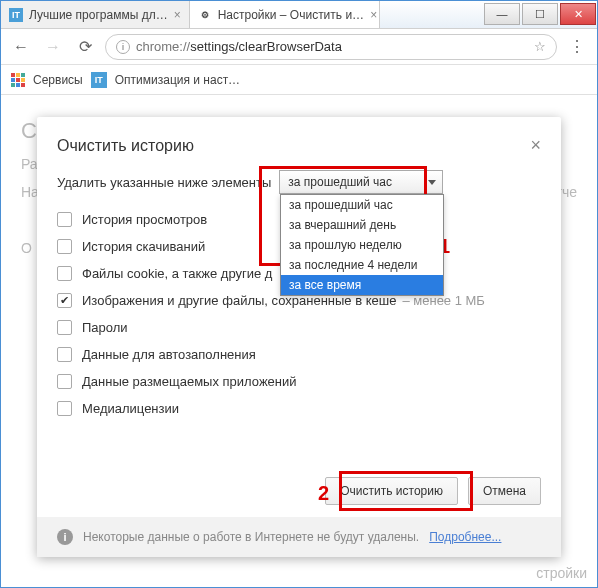  Describe the element at coordinates (299, 354) in the screenshot. I see `check-row: Данные для автозаполнения` at that location.